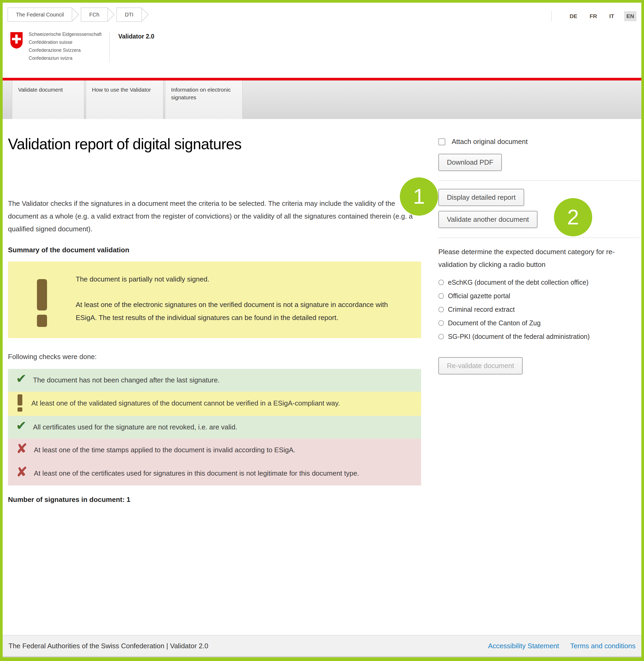 The width and height of the screenshot is (644, 661). I want to click on checks-heading: Following checks were done:, so click(214, 357).